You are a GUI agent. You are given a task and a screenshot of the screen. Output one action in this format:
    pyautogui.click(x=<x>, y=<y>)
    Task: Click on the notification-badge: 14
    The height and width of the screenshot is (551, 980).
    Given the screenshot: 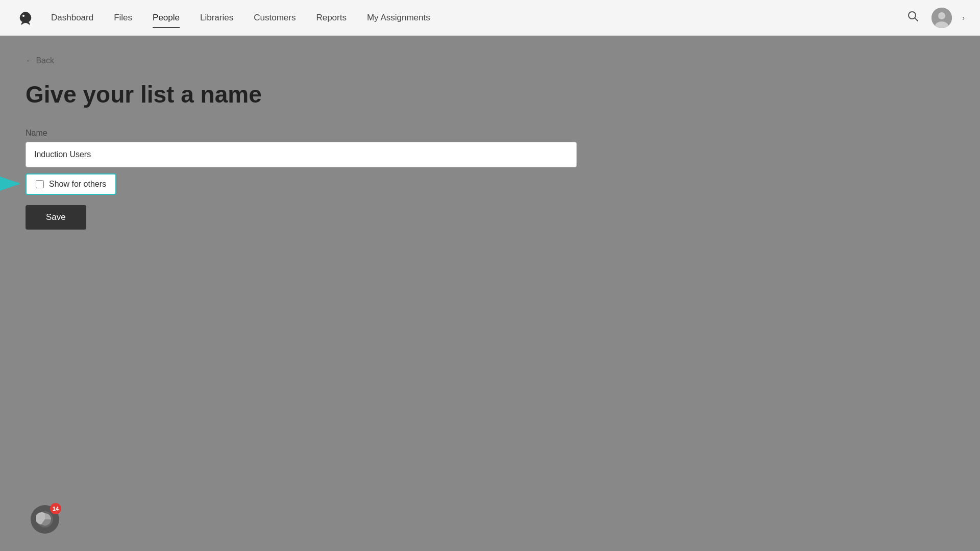 What is the action you would take?
    pyautogui.click(x=56, y=509)
    